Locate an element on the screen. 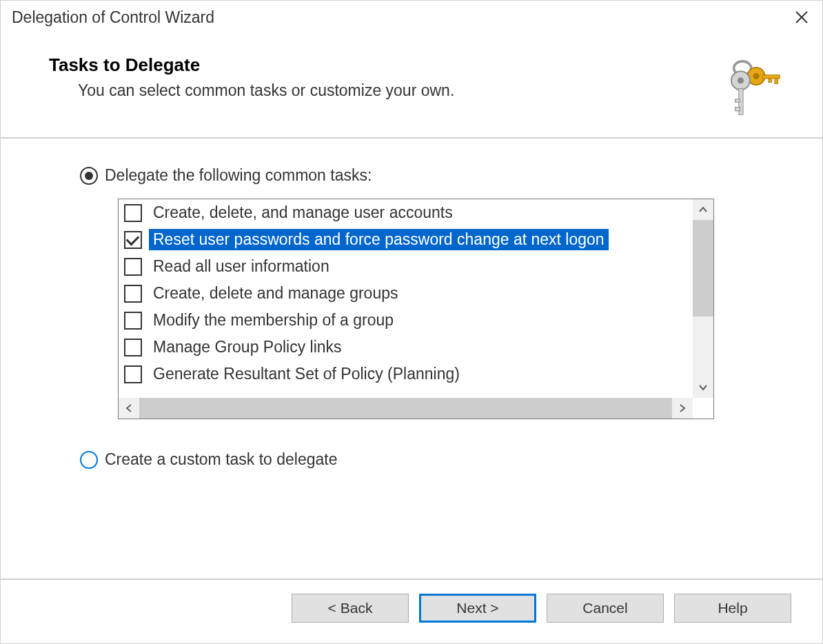 This screenshot has height=644, width=823. header-title: Tasks to Delegate is located at coordinates (384, 65).